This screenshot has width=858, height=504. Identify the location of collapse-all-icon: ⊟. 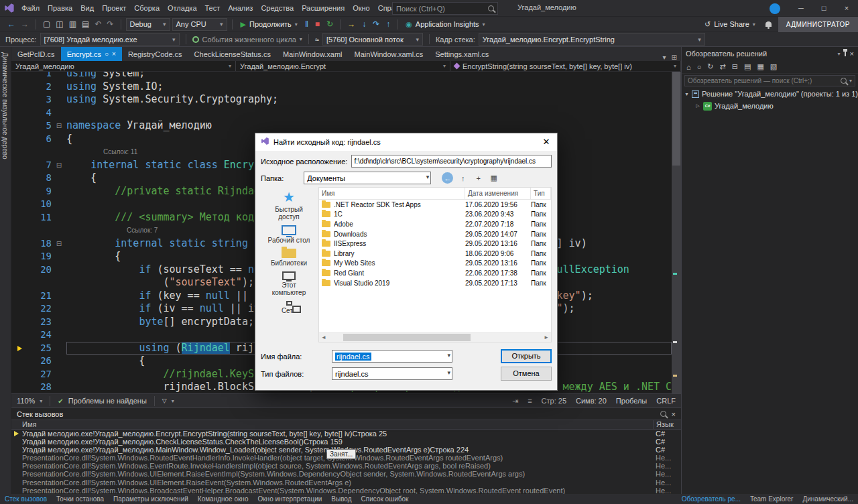
(735, 67).